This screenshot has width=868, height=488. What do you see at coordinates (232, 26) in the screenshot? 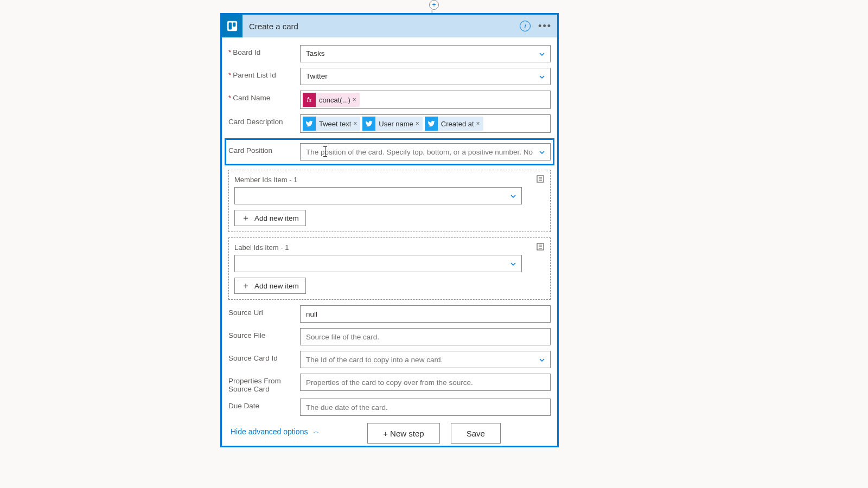
I see `trello-icon` at bounding box center [232, 26].